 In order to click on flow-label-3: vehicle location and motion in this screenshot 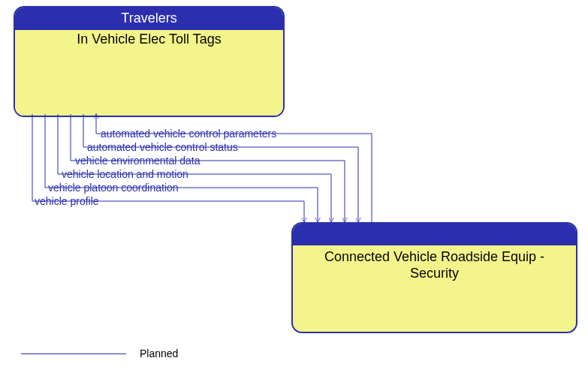, I will do `click(125, 174)`.